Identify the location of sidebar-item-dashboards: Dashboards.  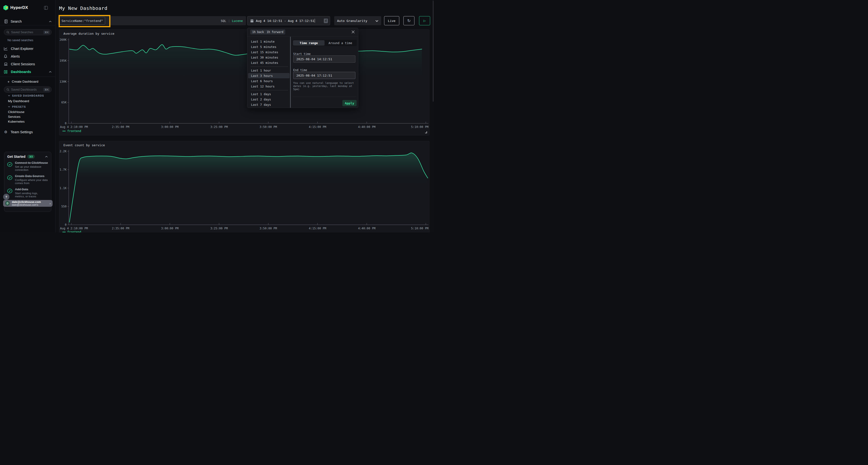
(28, 72).